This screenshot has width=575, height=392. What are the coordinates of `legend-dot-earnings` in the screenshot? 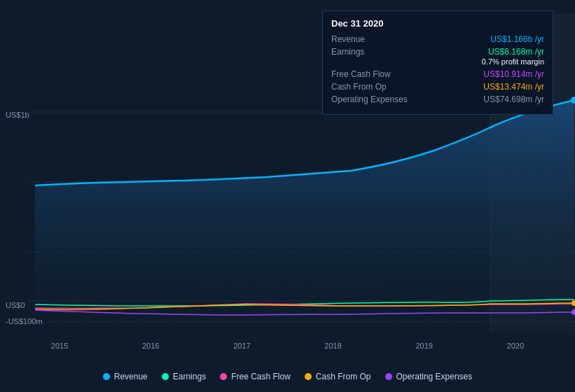 It's located at (165, 377).